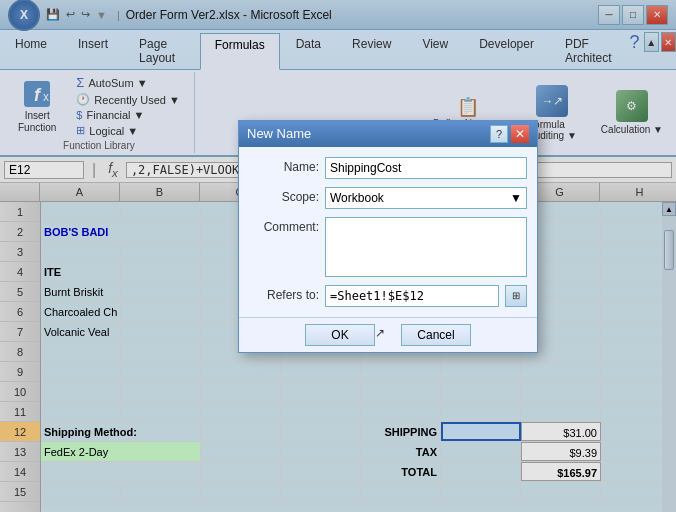  I want to click on dialog-scope-row: Scope: Workbook ▼, so click(388, 198).